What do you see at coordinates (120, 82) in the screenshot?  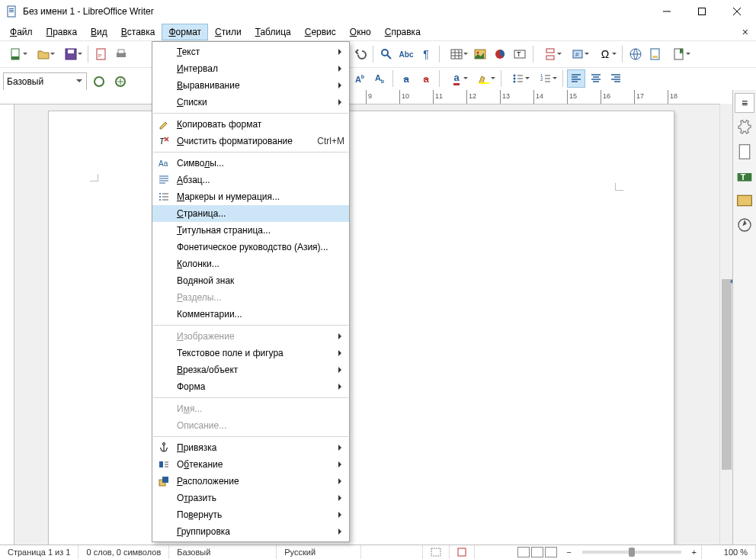 I see `new-style-button` at bounding box center [120, 82].